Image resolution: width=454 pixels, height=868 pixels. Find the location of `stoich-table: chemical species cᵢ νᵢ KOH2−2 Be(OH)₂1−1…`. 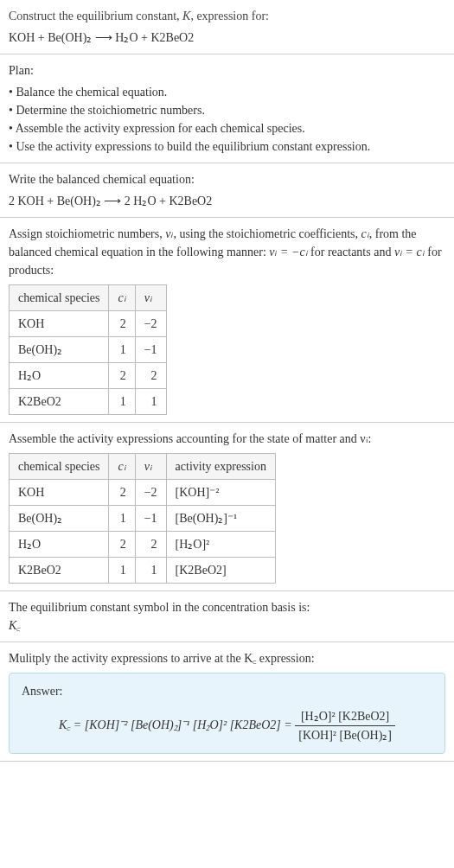

stoich-table: chemical species cᵢ νᵢ KOH2−2 Be(OH)₂1−1… is located at coordinates (88, 349).